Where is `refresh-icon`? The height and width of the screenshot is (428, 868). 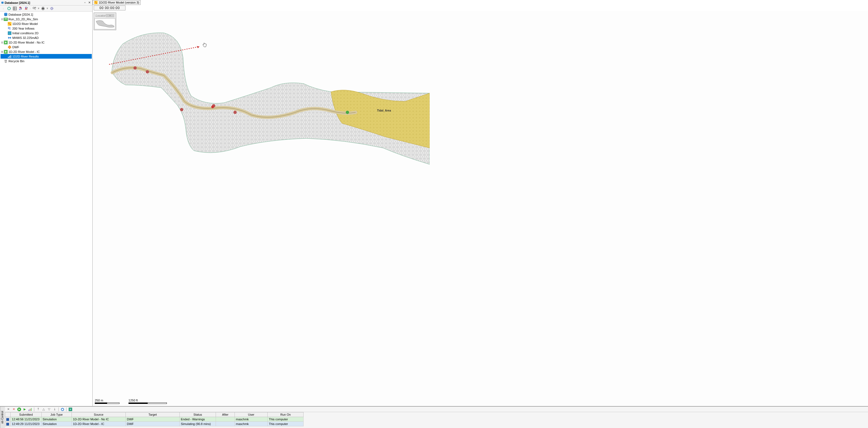
refresh-icon is located at coordinates (9, 9).